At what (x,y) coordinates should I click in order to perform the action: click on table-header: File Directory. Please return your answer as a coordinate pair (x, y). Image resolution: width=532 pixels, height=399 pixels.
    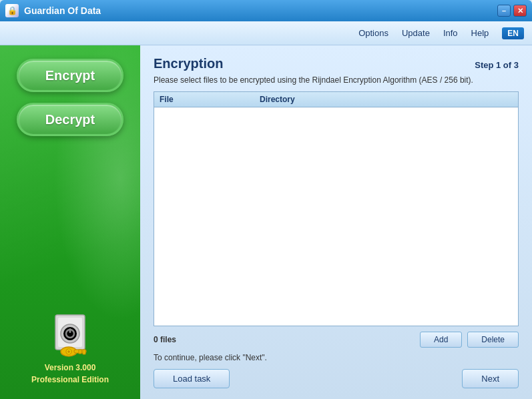
    Looking at the image, I should click on (336, 100).